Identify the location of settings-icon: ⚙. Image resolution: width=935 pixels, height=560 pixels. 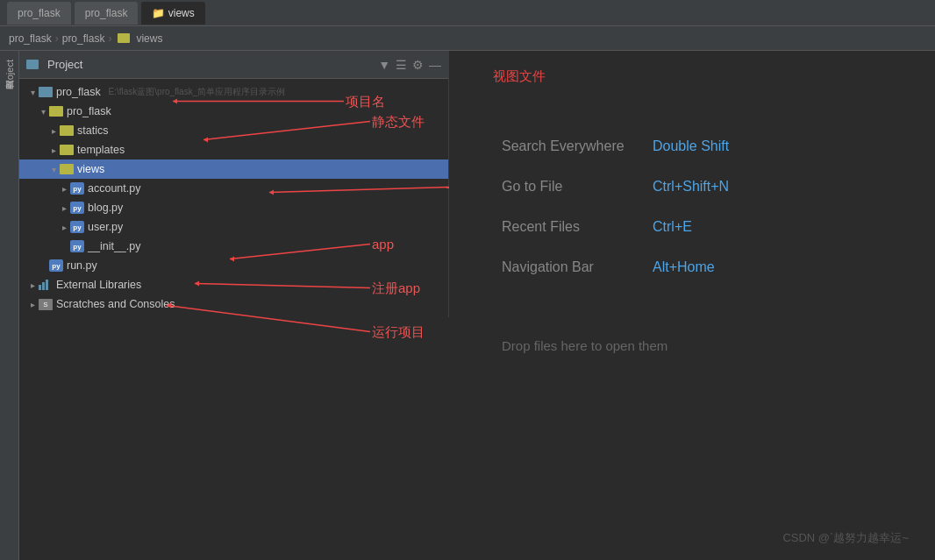
(418, 65).